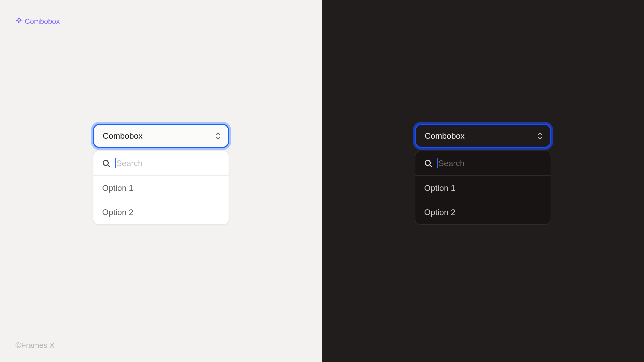  Describe the element at coordinates (35, 345) in the screenshot. I see `credit-label: ©Frames X` at that location.